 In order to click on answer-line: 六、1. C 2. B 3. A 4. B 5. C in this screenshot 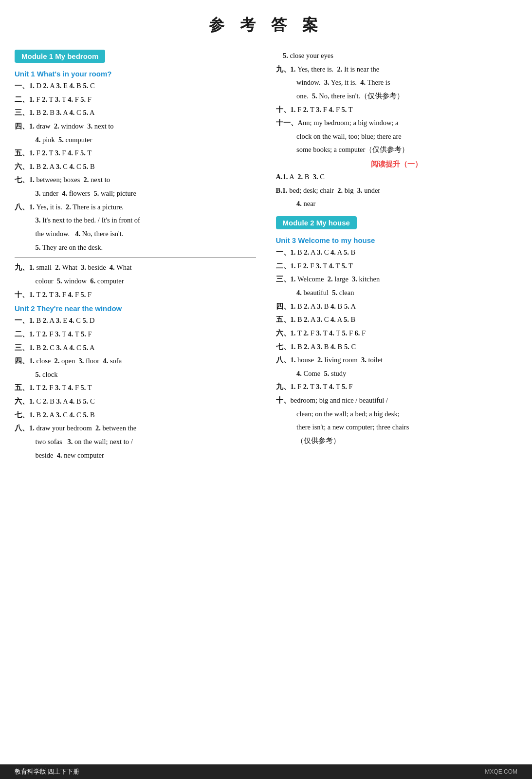, I will do `click(135, 401)`.